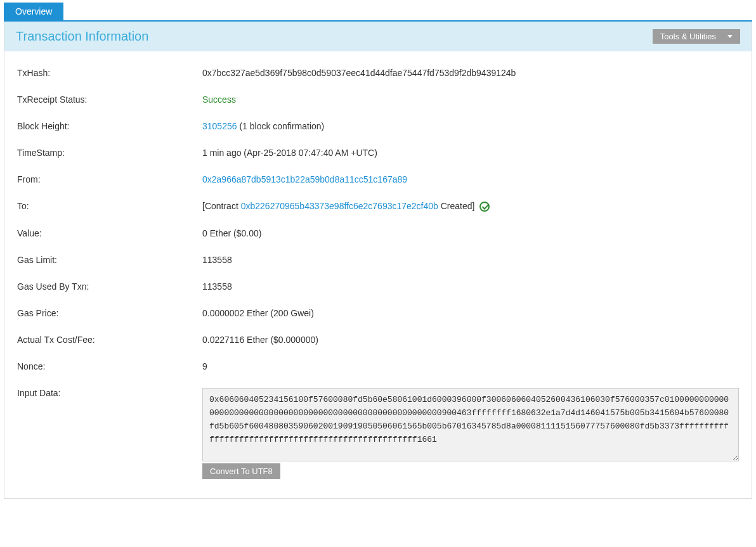 The width and height of the screenshot is (756, 547). What do you see at coordinates (378, 340) in the screenshot?
I see `row-cost: Actual Tx Cost/Fee: 0.0227116 Ether ($0.…` at bounding box center [378, 340].